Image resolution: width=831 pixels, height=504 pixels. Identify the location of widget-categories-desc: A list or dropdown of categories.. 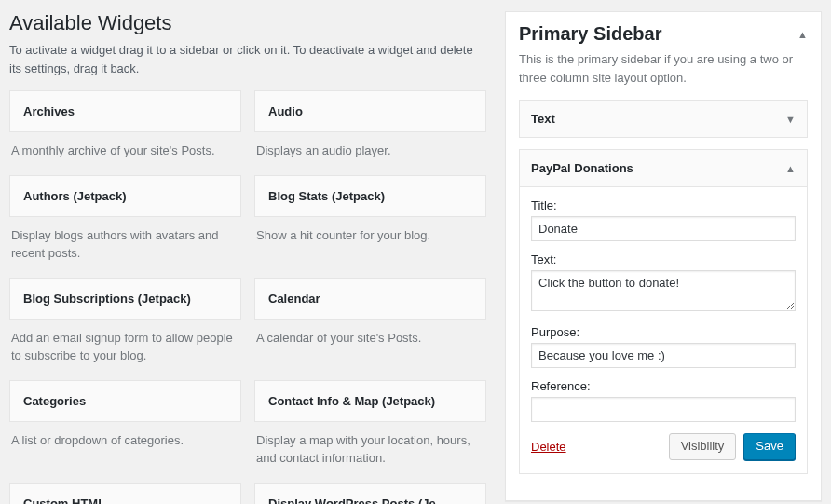
(125, 438).